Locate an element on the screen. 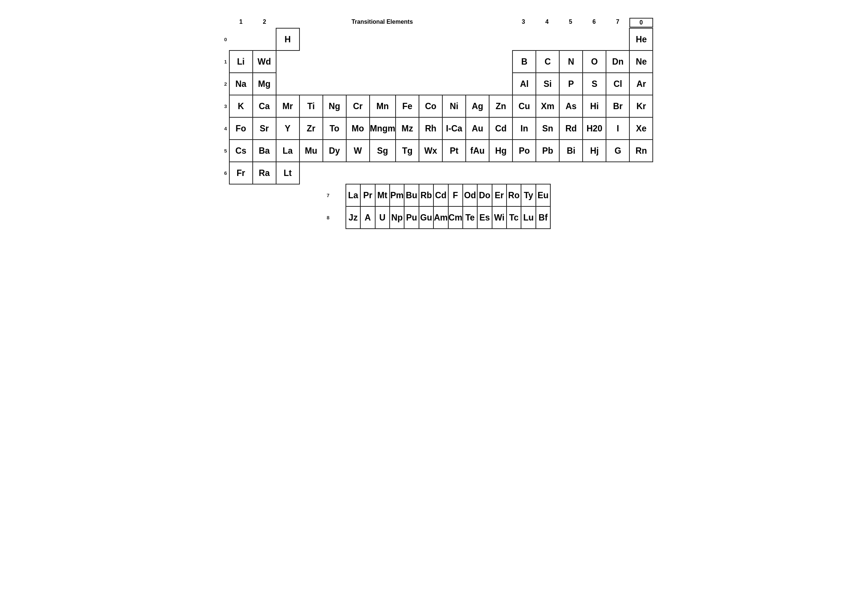  lower-cell-7-10: Do is located at coordinates (485, 195).